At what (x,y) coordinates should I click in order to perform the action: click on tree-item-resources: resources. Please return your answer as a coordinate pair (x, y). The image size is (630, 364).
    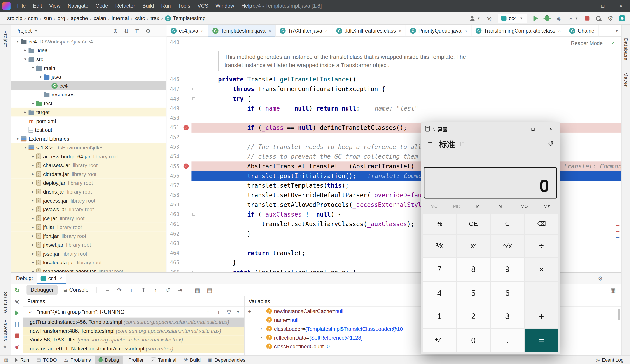
    Looking at the image, I should click on (88, 94).